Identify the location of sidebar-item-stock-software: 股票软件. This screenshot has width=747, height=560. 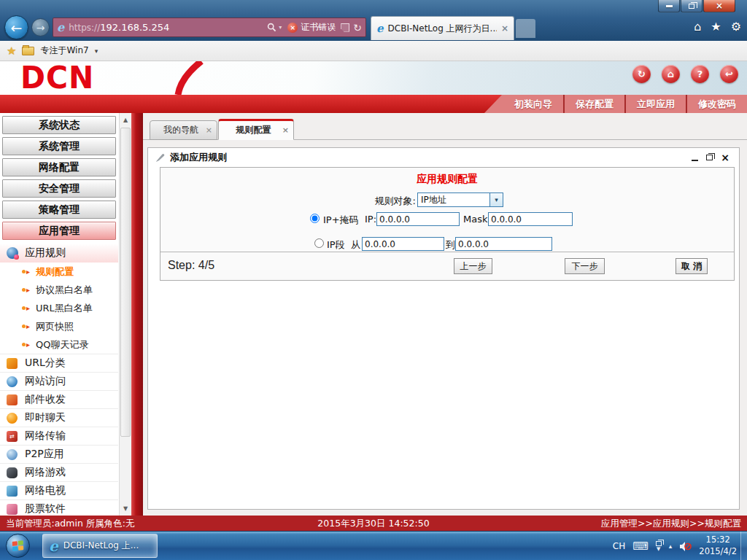
(59, 508).